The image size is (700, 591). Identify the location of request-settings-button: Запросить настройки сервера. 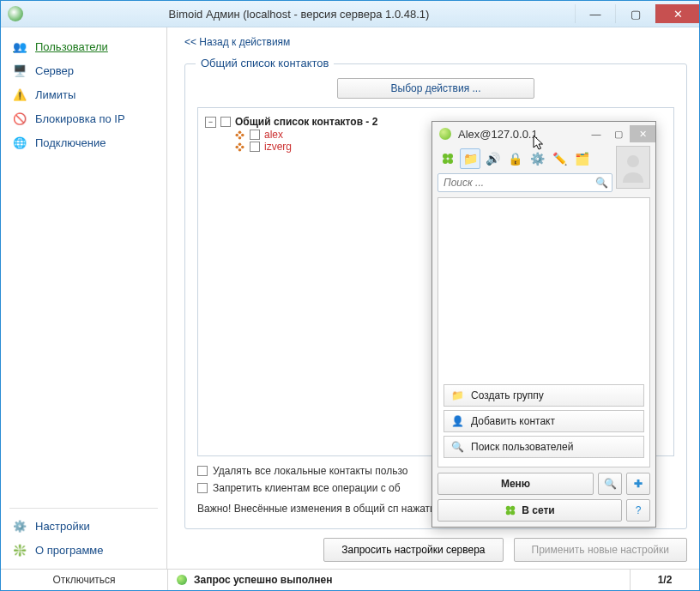
(413, 550).